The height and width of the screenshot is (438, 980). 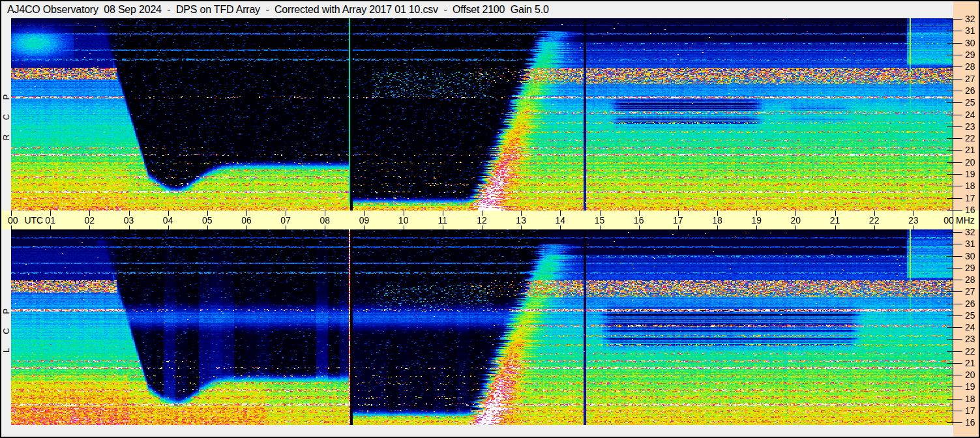 What do you see at coordinates (972, 162) in the screenshot?
I see `freq-label: 20` at bounding box center [972, 162].